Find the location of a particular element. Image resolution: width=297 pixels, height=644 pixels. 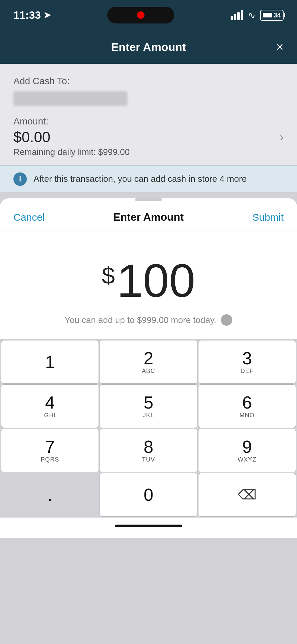

limit-text: You can add up to $999.00 more today. is located at coordinates (140, 320).